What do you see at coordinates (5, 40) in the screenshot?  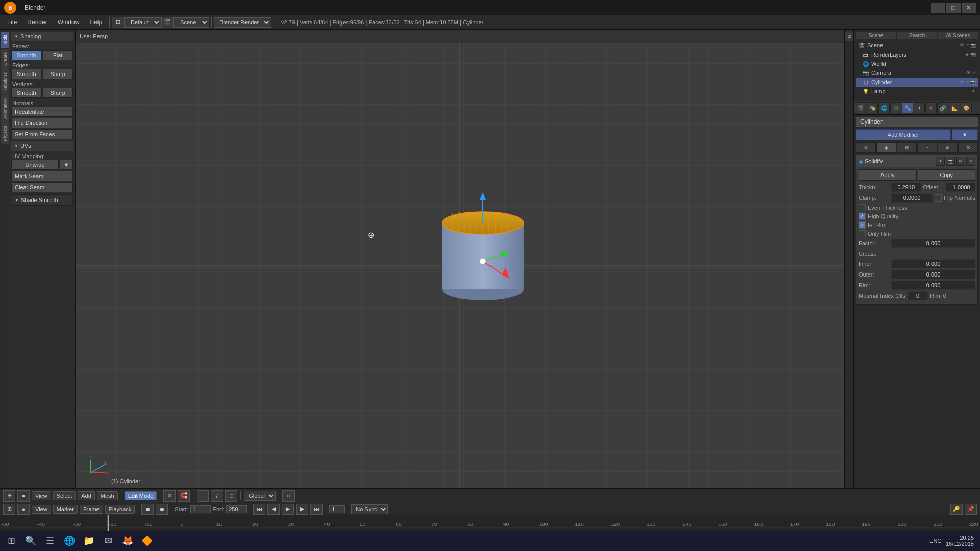 I see `side-tab-tools: Tools` at bounding box center [5, 40].